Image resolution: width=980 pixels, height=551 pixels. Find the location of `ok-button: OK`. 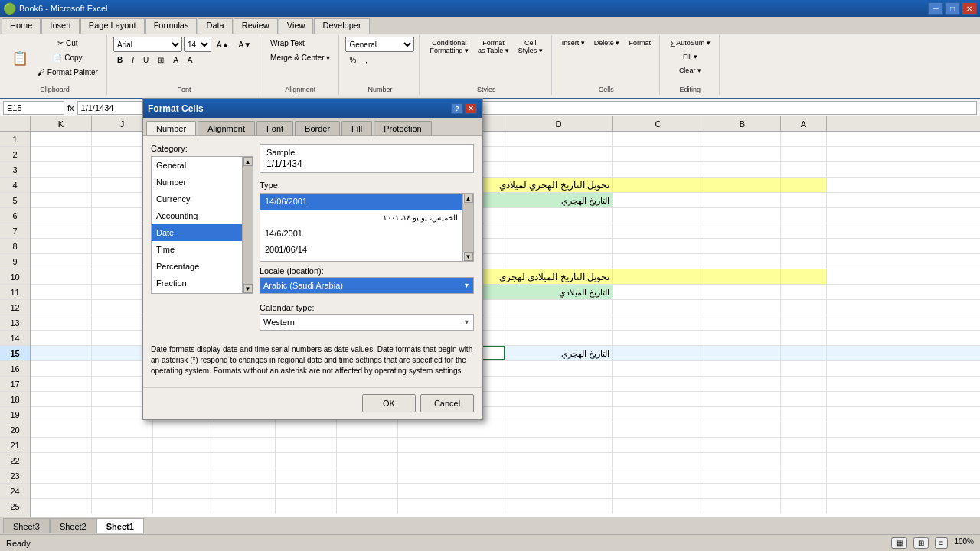

ok-button: OK is located at coordinates (389, 403).